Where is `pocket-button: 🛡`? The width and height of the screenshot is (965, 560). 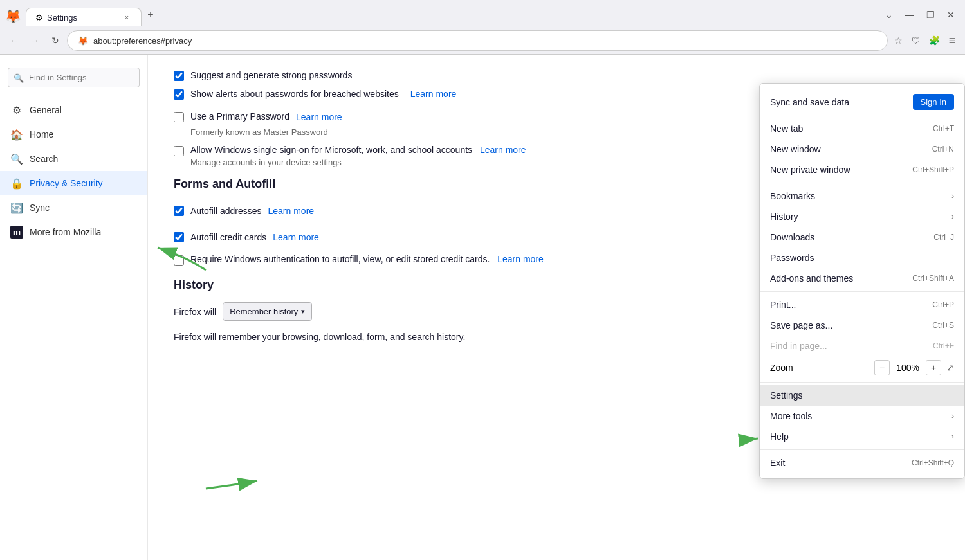 pocket-button: 🛡 is located at coordinates (916, 41).